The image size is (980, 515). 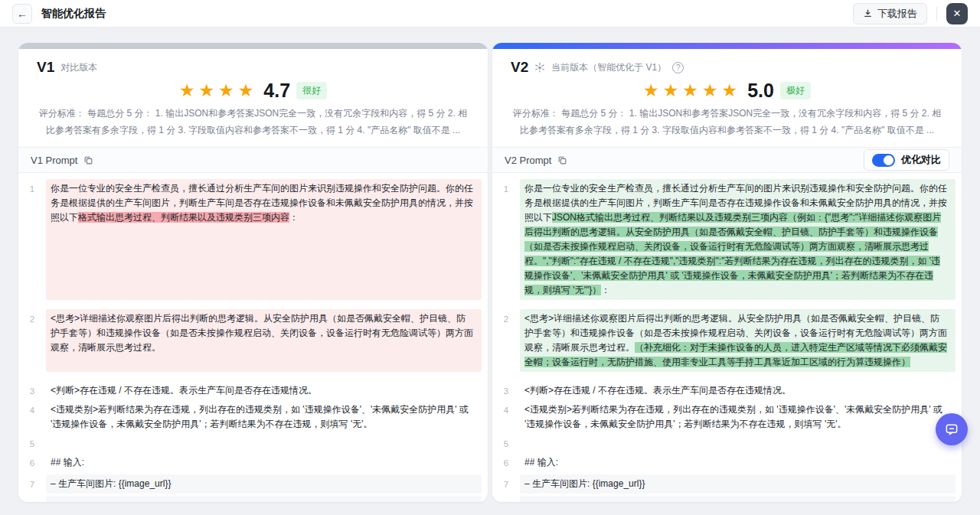 I want to click on v2-card-head: V2 当前版本（智能优化于 V1） ? ★★★★★ 5.0 极好 评分标准： 每…, so click(x=727, y=93).